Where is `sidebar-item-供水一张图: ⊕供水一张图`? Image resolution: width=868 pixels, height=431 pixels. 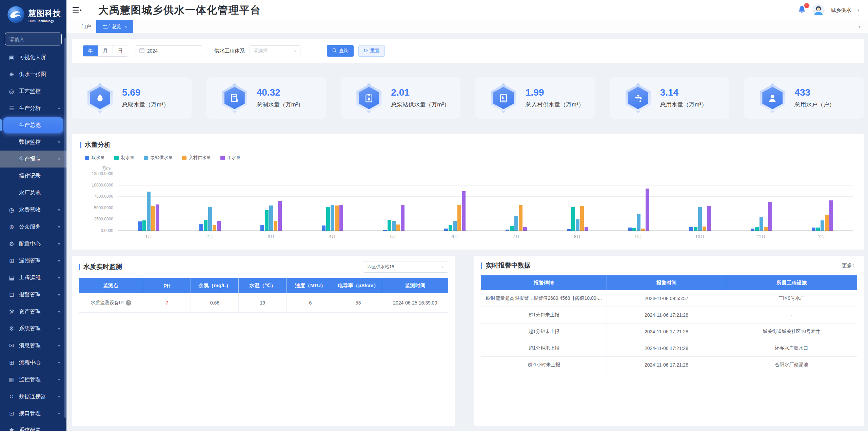 sidebar-item-供水一张图: ⊕供水一张图 is located at coordinates (33, 74).